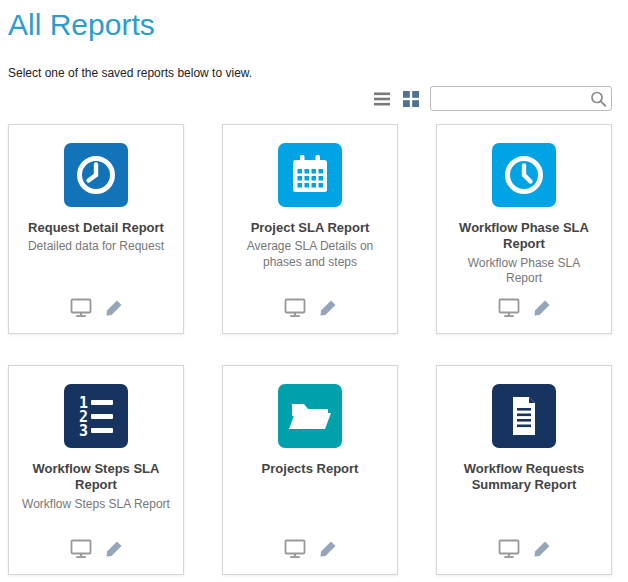  What do you see at coordinates (383, 99) in the screenshot?
I see `list-view-icon` at bounding box center [383, 99].